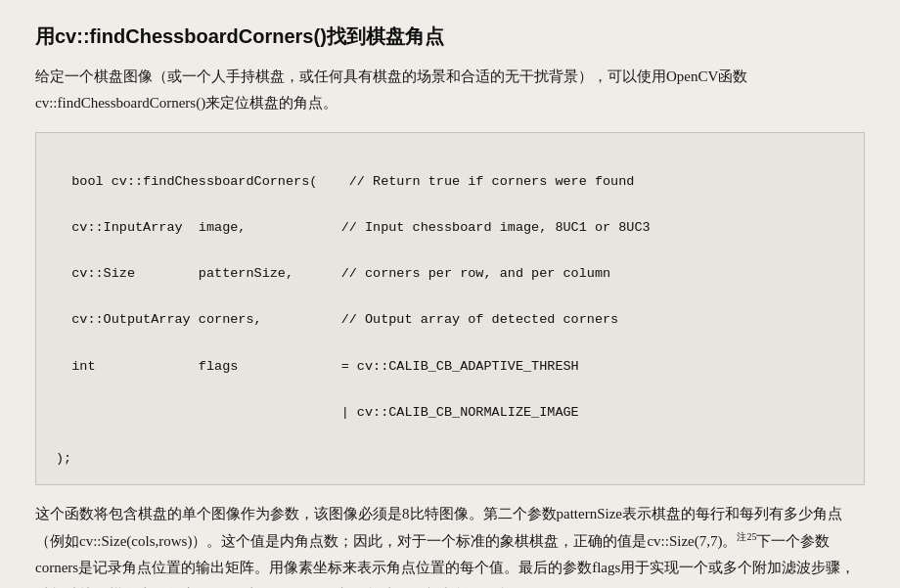 The image size is (900, 588). I want to click on code-line-7: );, so click(64, 458).